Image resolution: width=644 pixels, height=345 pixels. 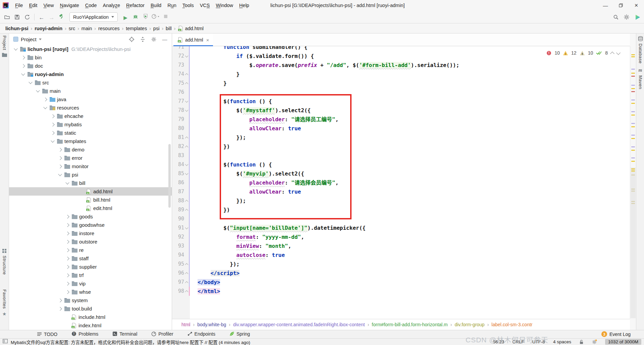 I want to click on breadcrumb-lichun-psi: lichun-psi, so click(x=17, y=28).